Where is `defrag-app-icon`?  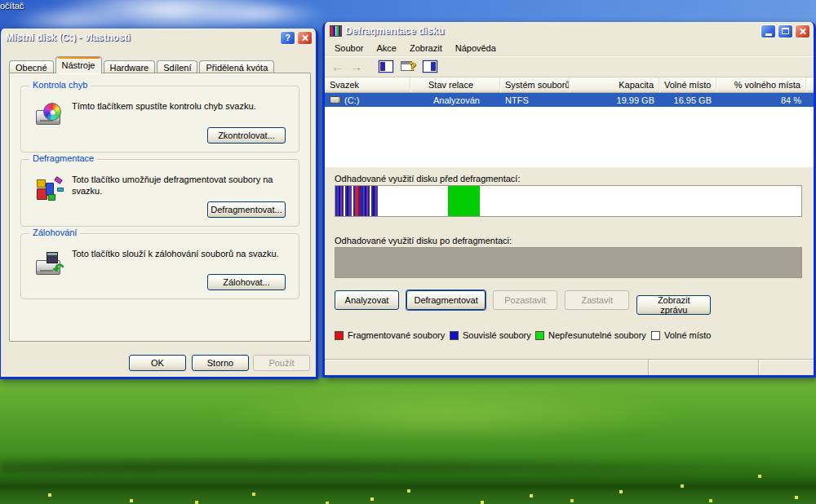
defrag-app-icon is located at coordinates (336, 31).